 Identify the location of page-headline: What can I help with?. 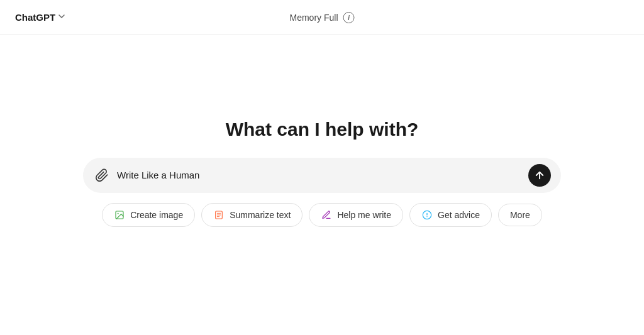
(322, 129).